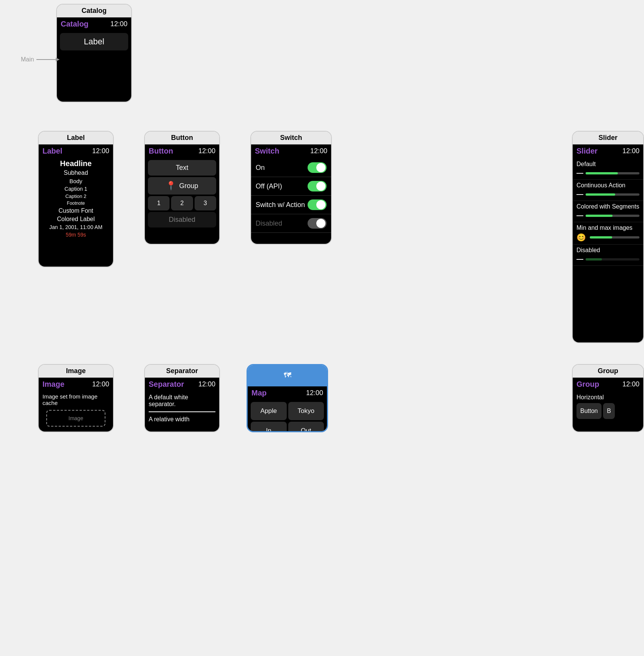 The image size is (644, 656). Describe the element at coordinates (608, 173) in the screenshot. I see `slider-default-track: —` at that location.